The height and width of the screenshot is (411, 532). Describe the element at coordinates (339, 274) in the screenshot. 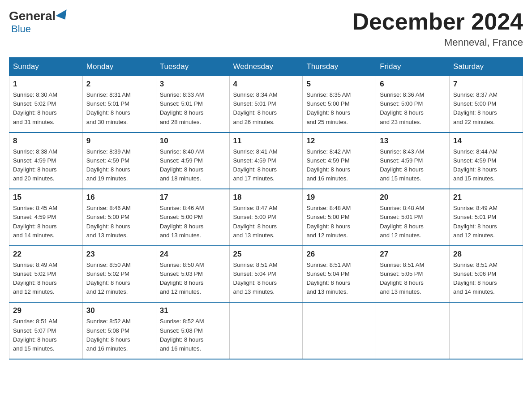

I see `calendar-day-cell: 26Sunrise: 8:51 AMSunset: 5:04 PMDayligh…` at that location.